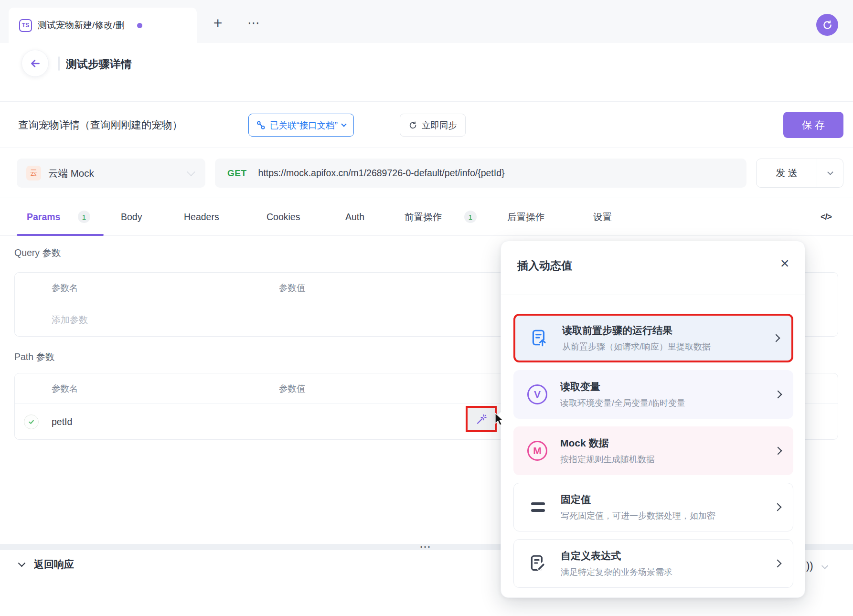  I want to click on tab-more-button: ⋯, so click(254, 23).